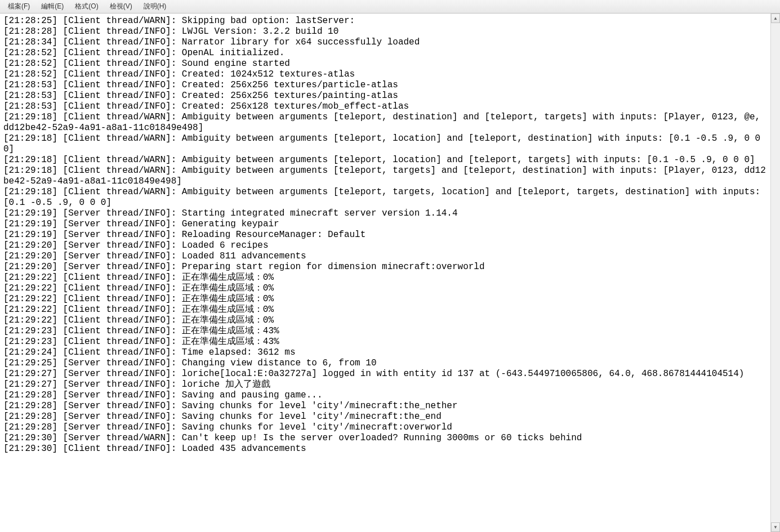 This screenshot has height=532, width=780. I want to click on chevron-down-icon: ▼, so click(775, 527).